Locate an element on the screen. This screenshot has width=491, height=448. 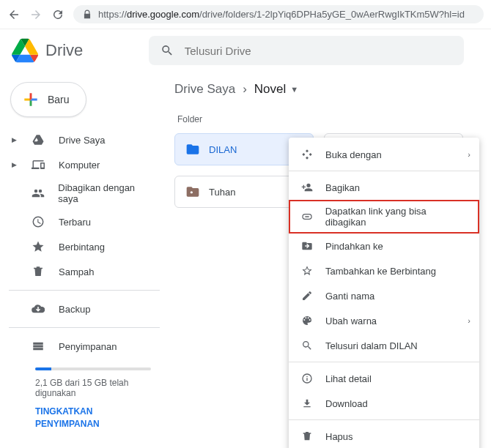
person-add-icon is located at coordinates (307, 187).